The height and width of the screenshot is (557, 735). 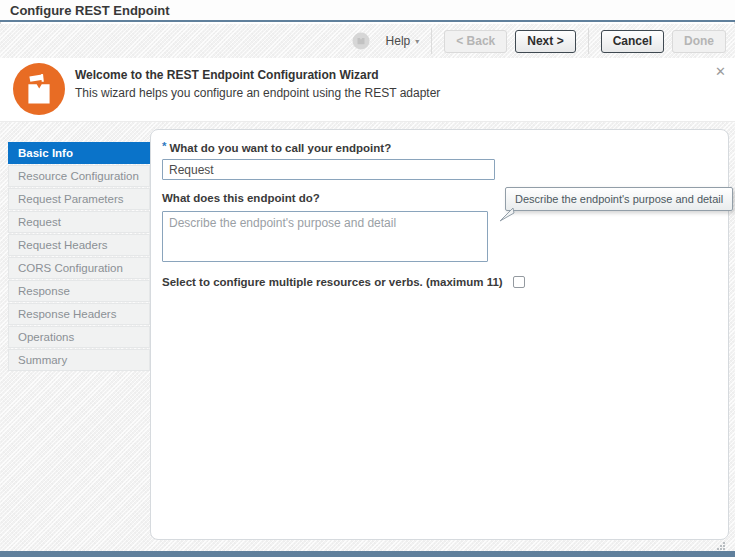 I want to click on wizard-toolbar: Help ▾ < Back Next > Cancel Done, so click(x=368, y=41).